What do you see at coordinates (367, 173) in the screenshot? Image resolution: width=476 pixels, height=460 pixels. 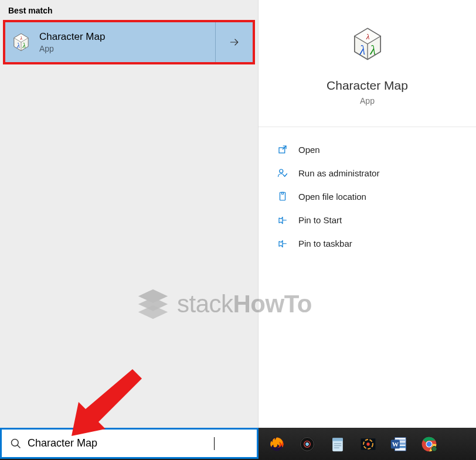 I see `action-run-admin: Run as administrator` at bounding box center [367, 173].